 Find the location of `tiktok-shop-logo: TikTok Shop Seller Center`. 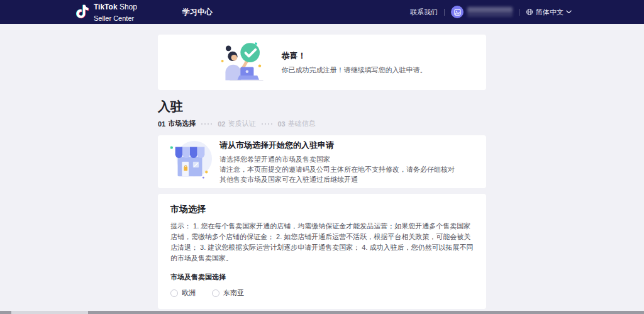

tiktok-shop-logo: TikTok Shop Seller Center is located at coordinates (106, 11).